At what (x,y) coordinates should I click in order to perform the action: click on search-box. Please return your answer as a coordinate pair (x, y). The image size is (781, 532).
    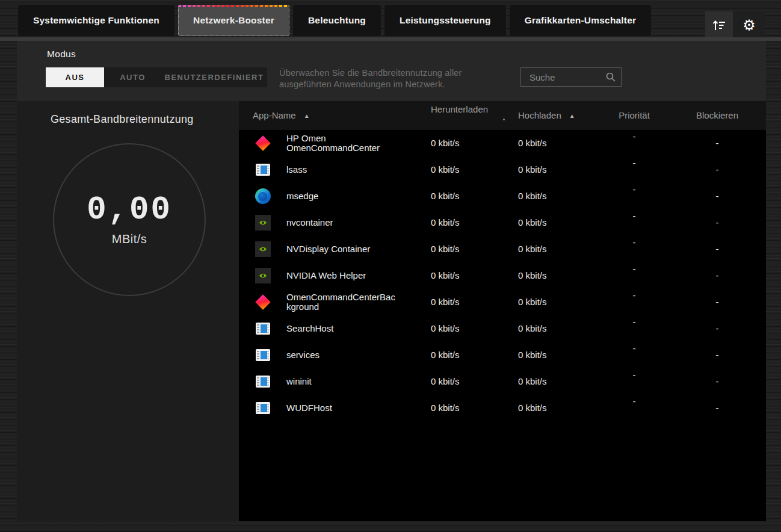
    Looking at the image, I should click on (571, 77).